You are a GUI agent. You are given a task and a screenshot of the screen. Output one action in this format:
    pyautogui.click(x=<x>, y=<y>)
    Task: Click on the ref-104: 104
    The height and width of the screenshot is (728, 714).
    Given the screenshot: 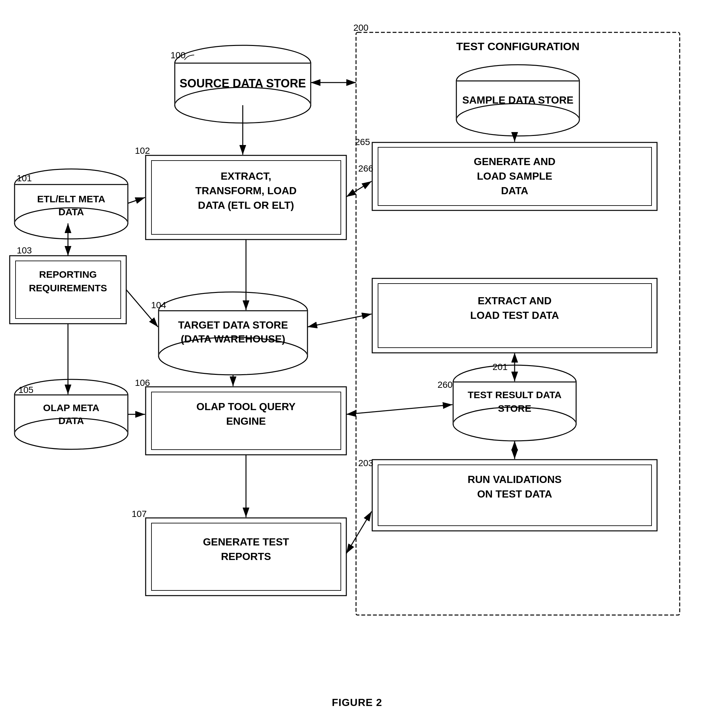 What is the action you would take?
    pyautogui.click(x=159, y=305)
    